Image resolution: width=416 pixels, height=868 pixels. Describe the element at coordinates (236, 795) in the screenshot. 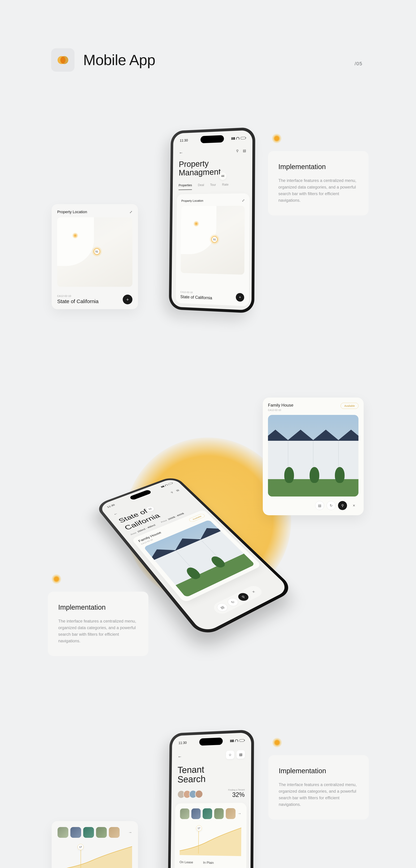

I see `percent-value: 32%` at that location.